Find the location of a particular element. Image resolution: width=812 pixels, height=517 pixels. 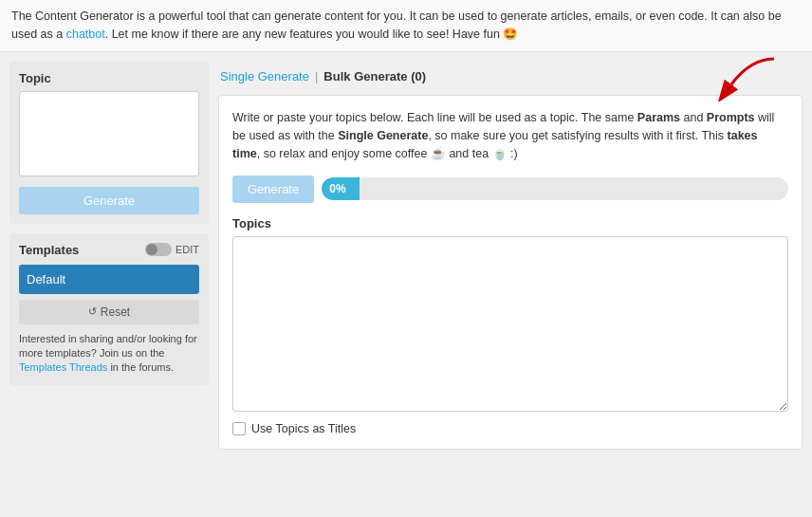

generate-bar: Generate 0% is located at coordinates (510, 190).